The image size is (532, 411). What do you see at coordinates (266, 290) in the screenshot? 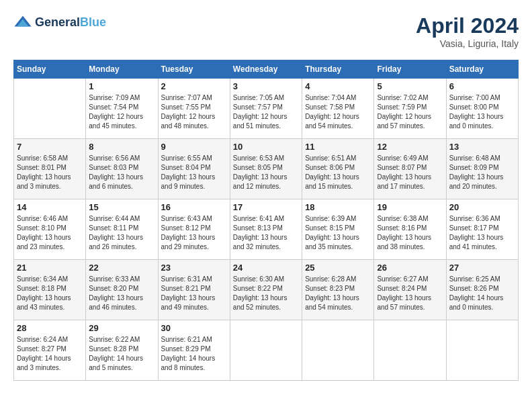
I see `calendar-cell: 24Sunrise: 6:30 AMSunset: 8:22 PMDayligh…` at bounding box center [266, 290].